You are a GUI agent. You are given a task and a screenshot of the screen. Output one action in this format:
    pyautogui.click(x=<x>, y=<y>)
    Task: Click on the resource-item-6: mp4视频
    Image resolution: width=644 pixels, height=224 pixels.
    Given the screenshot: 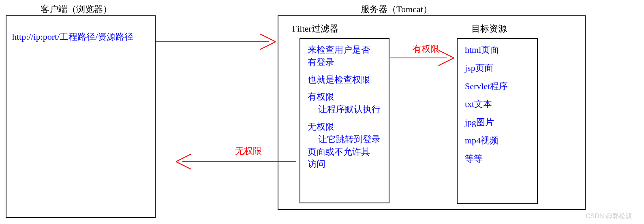 What is the action you would take?
    pyautogui.click(x=497, y=141)
    